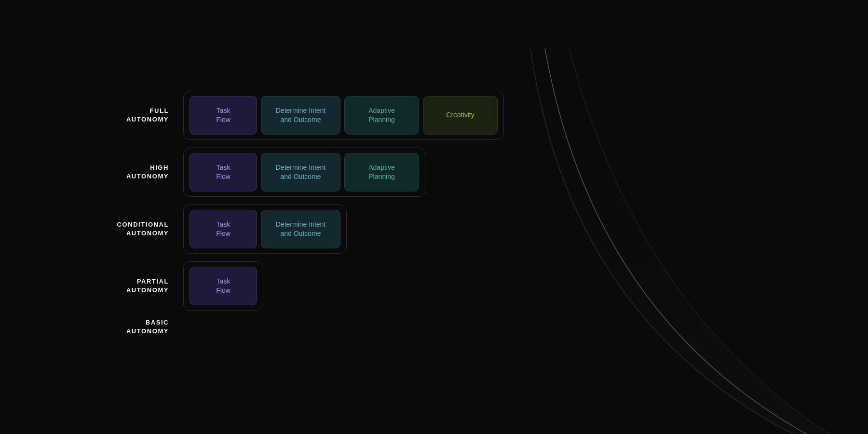 This screenshot has width=868, height=434. I want to click on cards-container-conditional: TaskFlowDetermine Intentand Outcome, so click(265, 229).